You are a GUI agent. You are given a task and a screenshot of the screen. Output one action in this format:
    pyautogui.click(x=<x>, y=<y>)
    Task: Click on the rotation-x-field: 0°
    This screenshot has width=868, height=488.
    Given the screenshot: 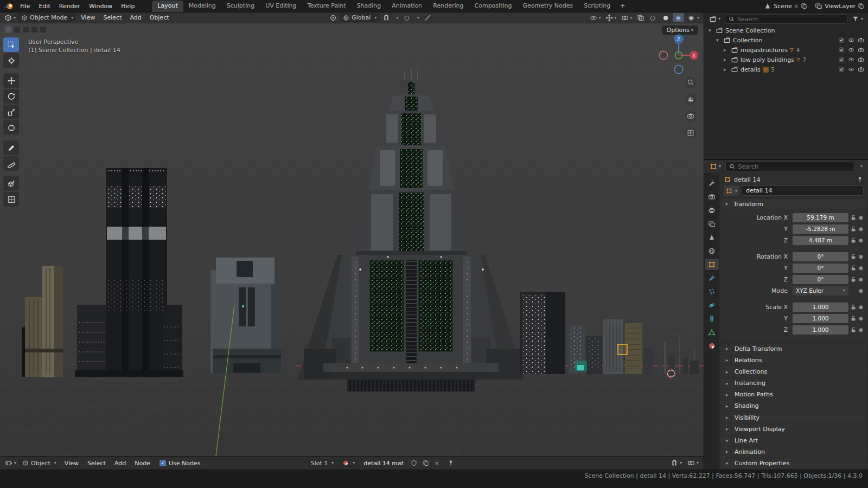 What is the action you would take?
    pyautogui.click(x=820, y=257)
    